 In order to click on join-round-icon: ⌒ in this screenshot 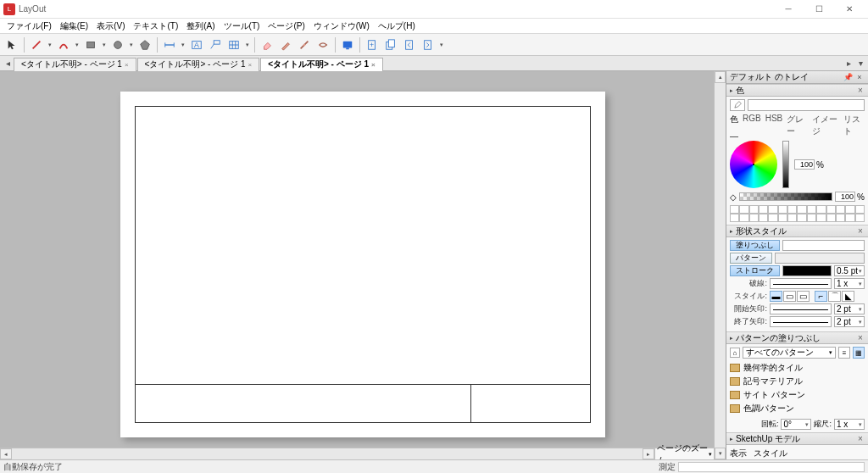, I will do `click(834, 297)`.